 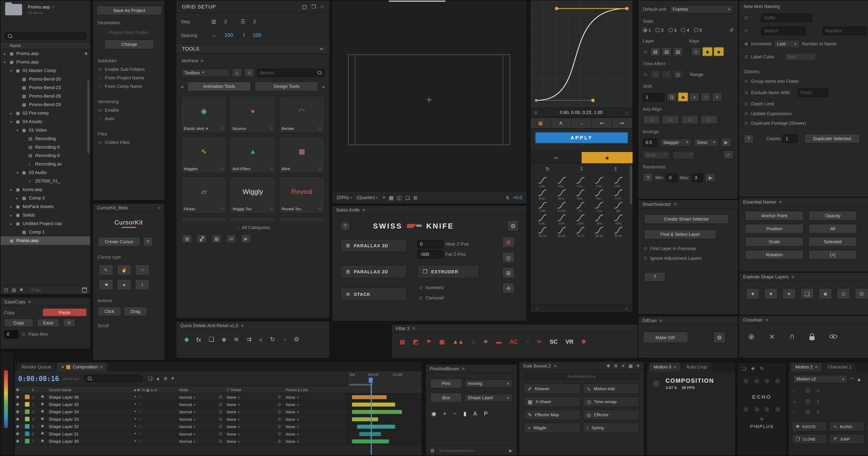 I want to click on tab-character: Character 1, so click(x=840, y=367).